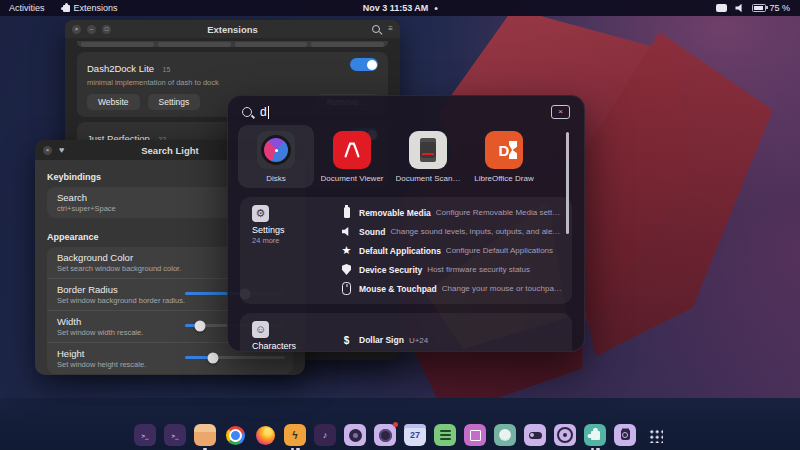 Image resolution: width=800 pixels, height=450 pixels. Describe the element at coordinates (235, 435) in the screenshot. I see `dock-item-chrome` at that location.